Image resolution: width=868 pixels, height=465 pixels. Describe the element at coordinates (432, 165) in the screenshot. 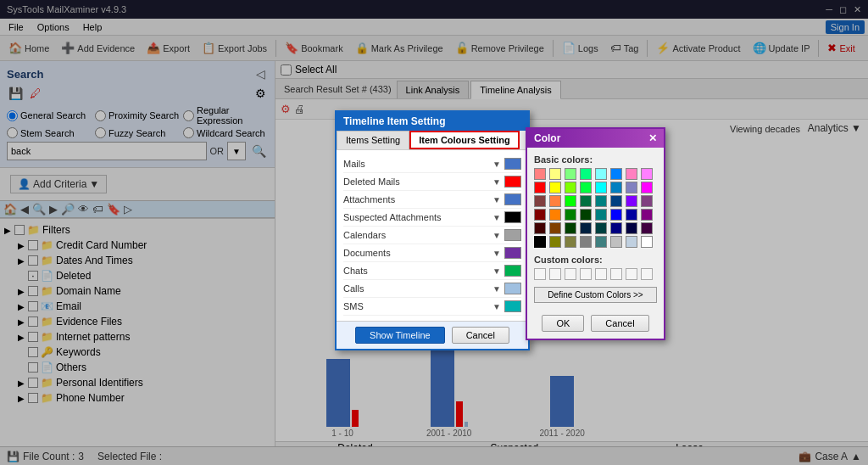

I see `dialog-row-mails: Mails ▼` at that location.